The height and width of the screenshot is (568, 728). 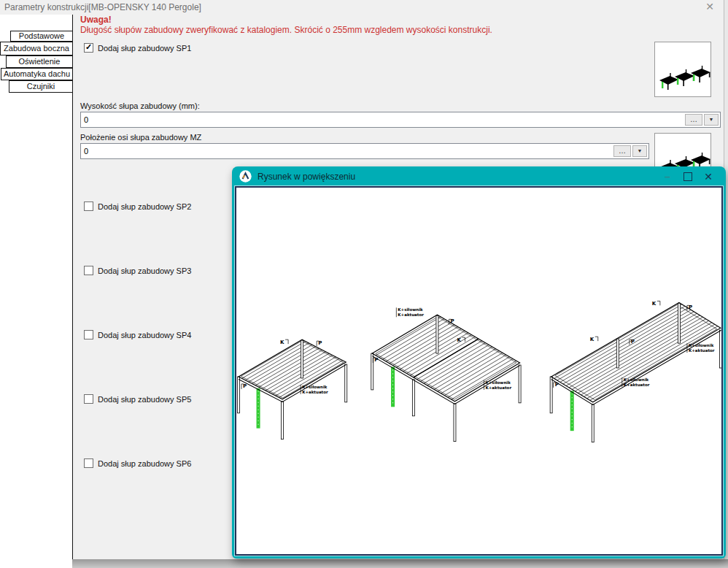 I want to click on height-browse-button: …, so click(x=694, y=120).